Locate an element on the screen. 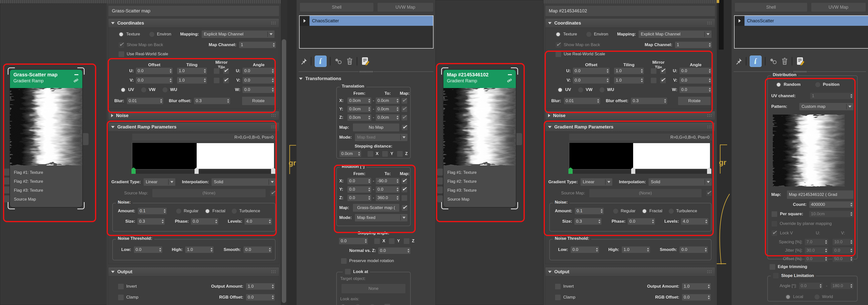 The image size is (868, 305). translation-z-from-spinner: 0.0cm is located at coordinates (359, 117).